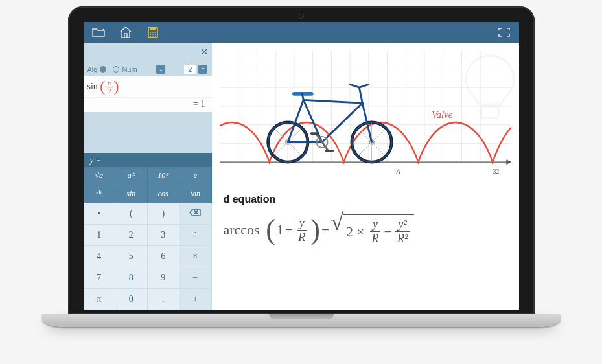 This screenshot has height=364, width=602. What do you see at coordinates (402, 225) in the screenshot?
I see `frac-ysq: y²` at bounding box center [402, 225].